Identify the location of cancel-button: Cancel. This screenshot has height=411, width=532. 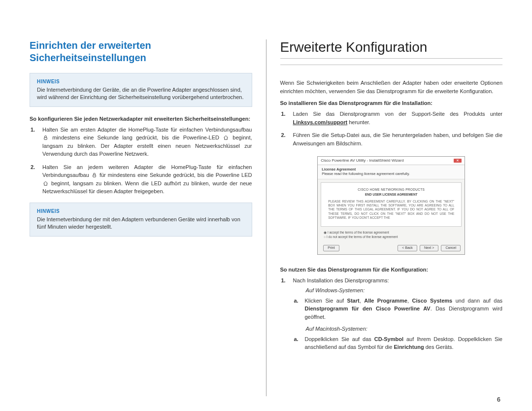
(451, 248).